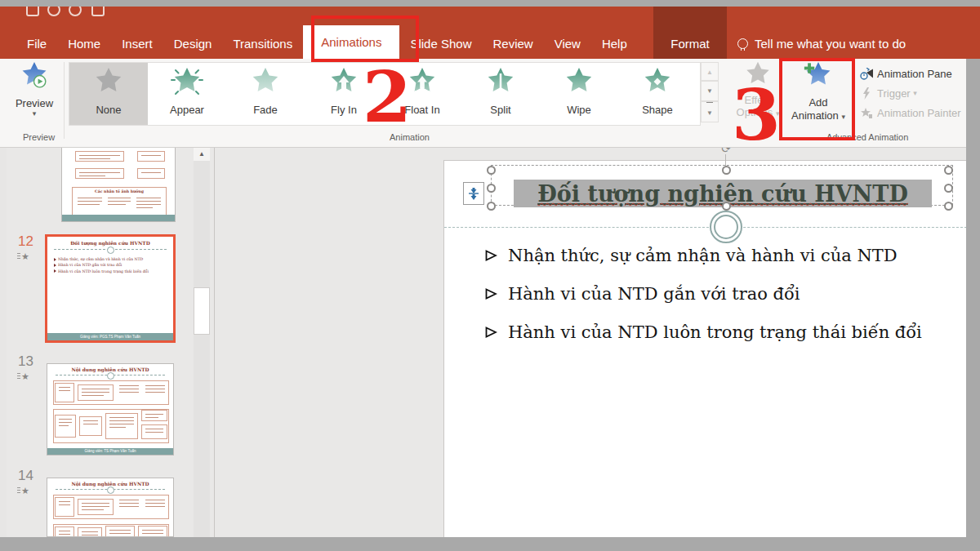 The height and width of the screenshot is (551, 980). I want to click on preview-label: Preview, so click(34, 103).